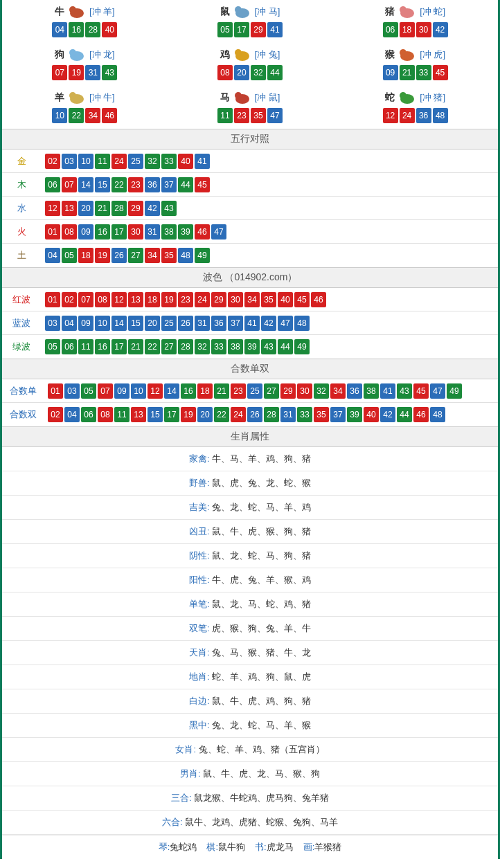 This screenshot has width=500, height=868. Describe the element at coordinates (371, 415) in the screenshot. I see `number-ball: 40` at that location.